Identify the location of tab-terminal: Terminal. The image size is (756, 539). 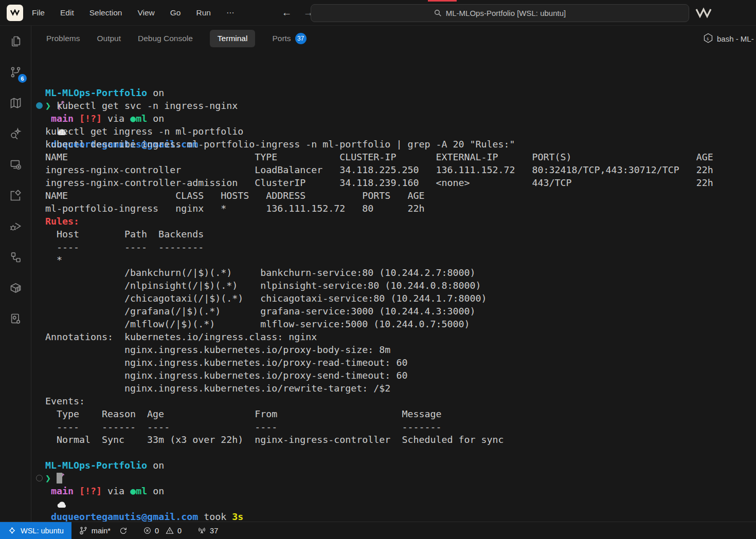
(232, 39).